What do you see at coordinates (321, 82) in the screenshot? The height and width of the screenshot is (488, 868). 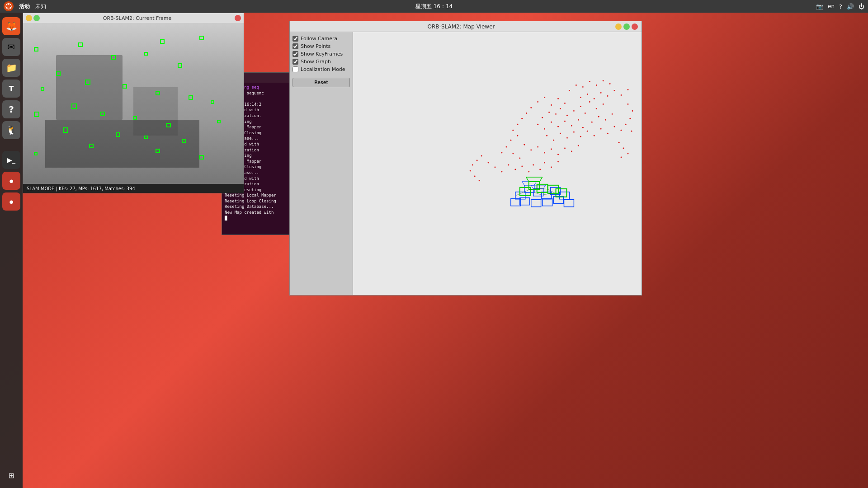 I see `reset-button: Reset` at bounding box center [321, 82].